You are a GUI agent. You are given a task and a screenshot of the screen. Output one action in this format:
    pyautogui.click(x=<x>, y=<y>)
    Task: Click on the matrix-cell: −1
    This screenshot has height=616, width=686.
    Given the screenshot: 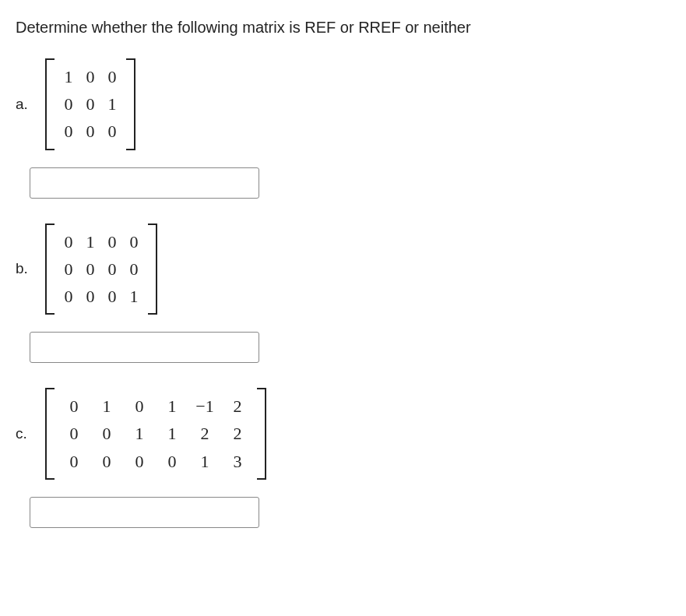 What is the action you would take?
    pyautogui.click(x=205, y=407)
    